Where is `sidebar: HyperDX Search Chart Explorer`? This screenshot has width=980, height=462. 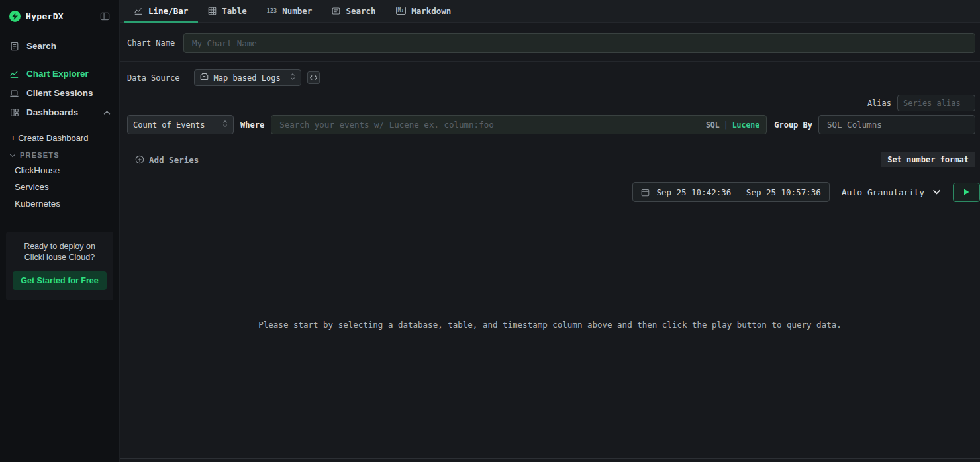
sidebar: HyperDX Search Chart Explorer is located at coordinates (60, 231).